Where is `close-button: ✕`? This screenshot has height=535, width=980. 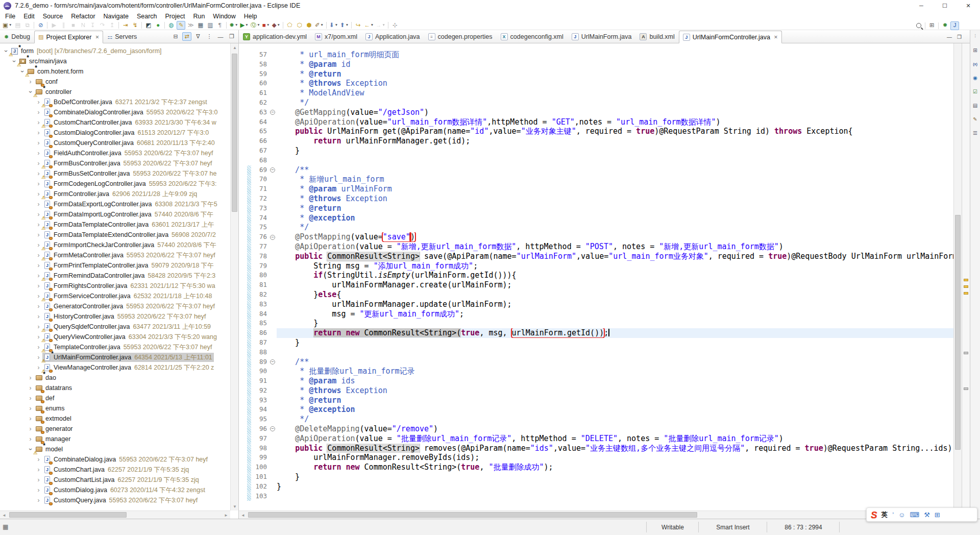 close-button: ✕ is located at coordinates (968, 6).